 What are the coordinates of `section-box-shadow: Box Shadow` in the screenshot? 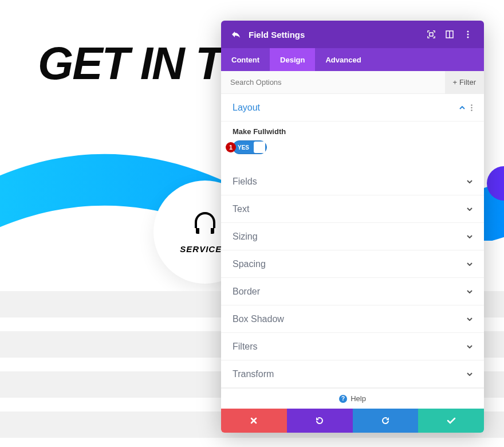 It's located at (353, 319).